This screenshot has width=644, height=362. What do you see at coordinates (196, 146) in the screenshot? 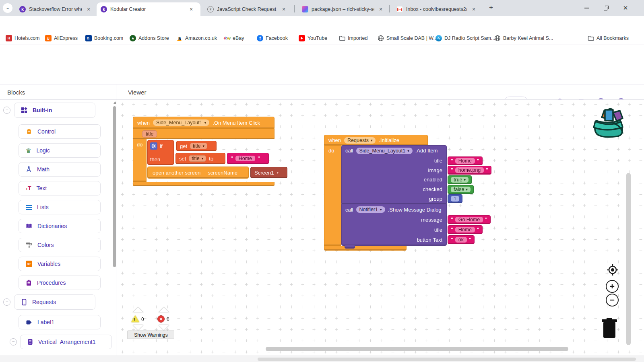
I see `block-get-variable: get title▾` at bounding box center [196, 146].